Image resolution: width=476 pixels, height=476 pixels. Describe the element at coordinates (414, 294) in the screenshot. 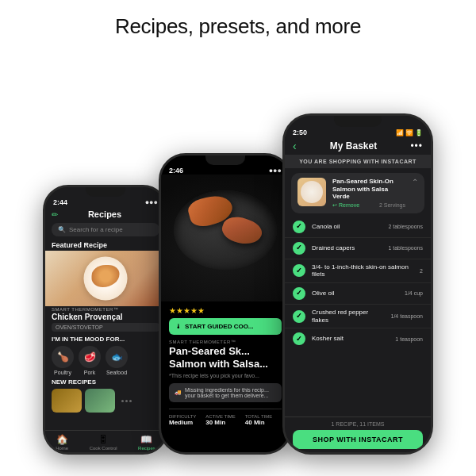

I see `ingredient-amount-olive: 1/4 cup` at that location.